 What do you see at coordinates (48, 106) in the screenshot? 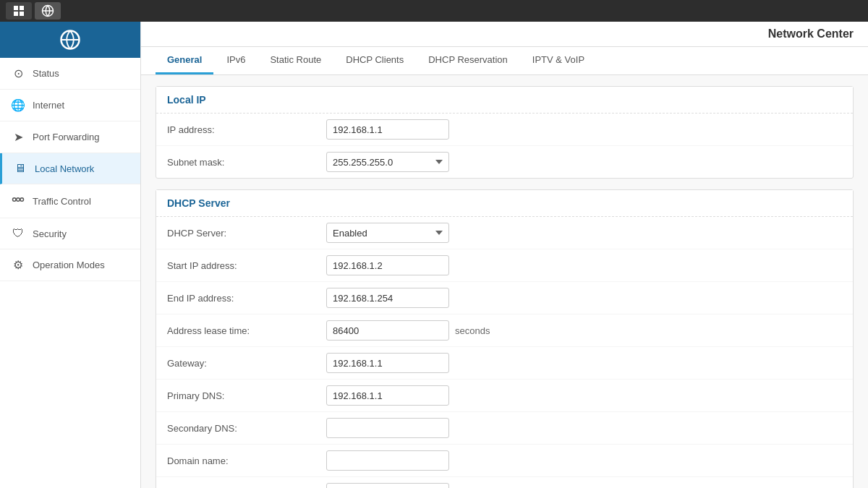
I see `sidebar-item-internet-label: Internet` at bounding box center [48, 106].